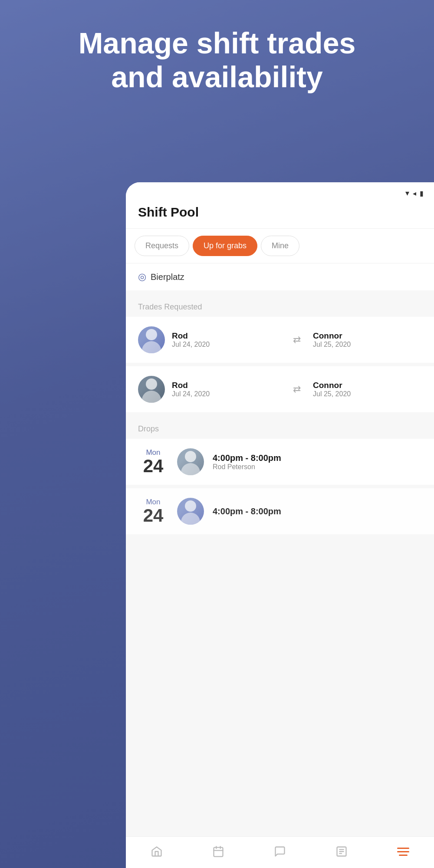 This screenshot has width=434, height=868. What do you see at coordinates (403, 852) in the screenshot?
I see `nav-item-menu` at bounding box center [403, 852].